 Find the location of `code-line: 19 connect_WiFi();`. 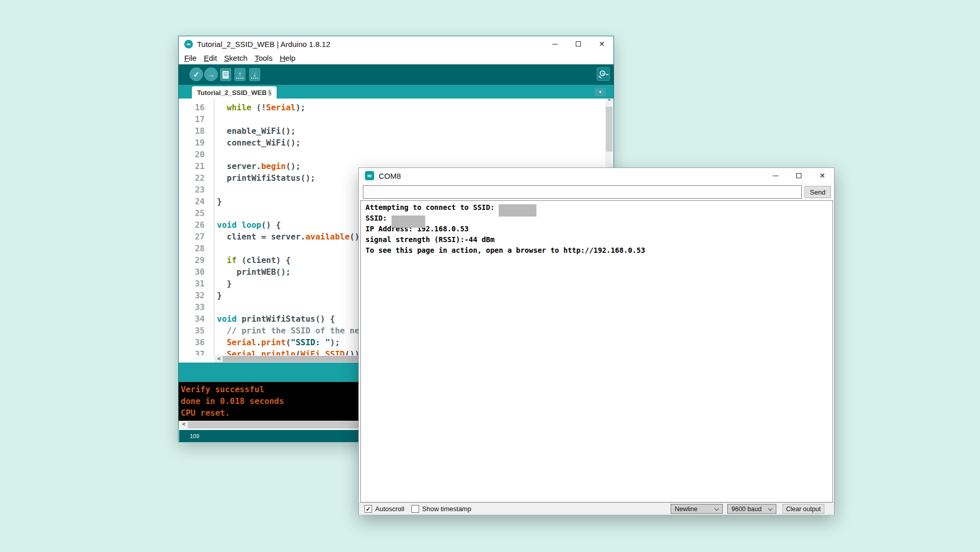

code-line: 19 connect_WiFi(); is located at coordinates (396, 144).